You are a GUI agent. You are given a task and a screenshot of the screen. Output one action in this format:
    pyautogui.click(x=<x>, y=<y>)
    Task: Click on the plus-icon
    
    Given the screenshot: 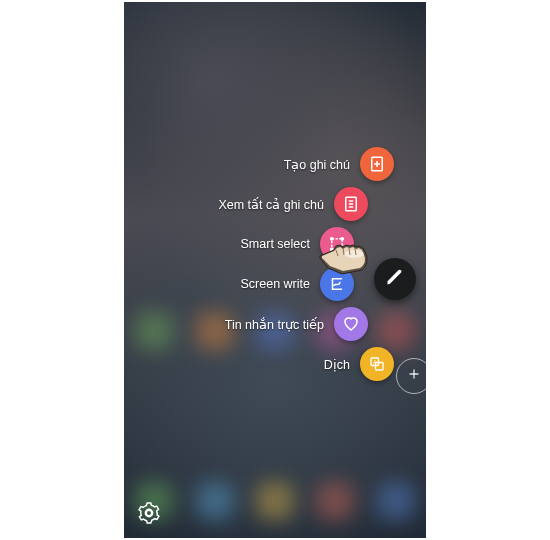 What is the action you would take?
    pyautogui.click(x=414, y=376)
    